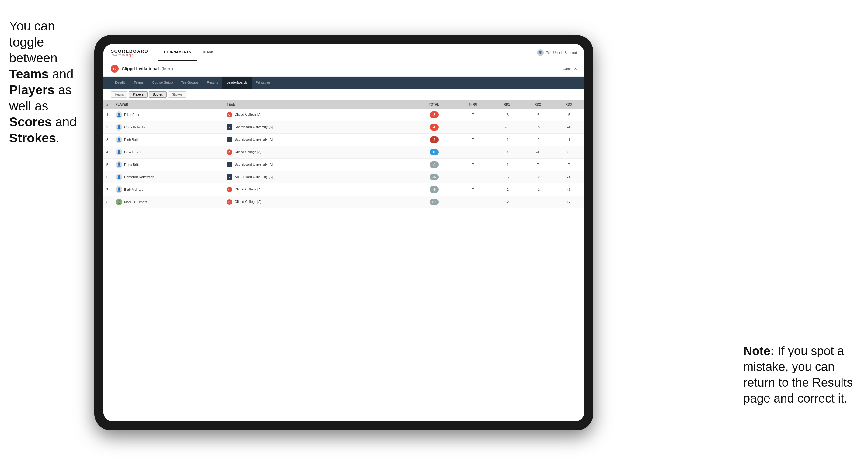 This screenshot has height=467, width=868. Describe the element at coordinates (344, 189) in the screenshot. I see `table-row: 7 👤 Blair McHarg C Clippd College [A] +8…` at that location.